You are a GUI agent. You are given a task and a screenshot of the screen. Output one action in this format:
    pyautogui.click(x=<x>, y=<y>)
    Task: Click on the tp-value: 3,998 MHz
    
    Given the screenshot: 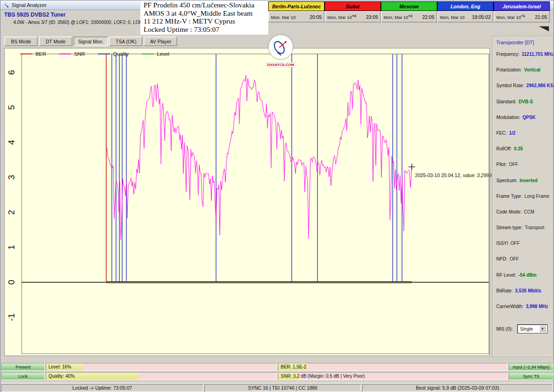 What is the action you would take?
    pyautogui.click(x=537, y=306)
    